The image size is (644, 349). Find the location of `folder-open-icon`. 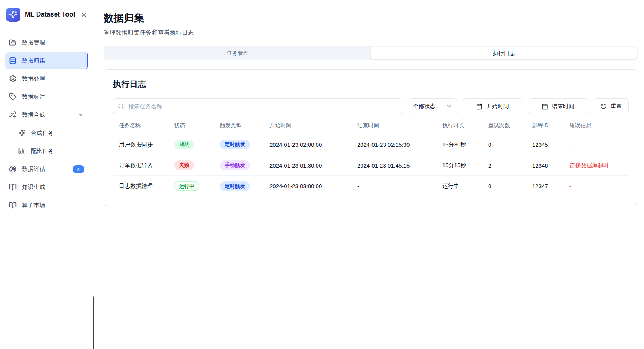

folder-open-icon is located at coordinates (13, 43).